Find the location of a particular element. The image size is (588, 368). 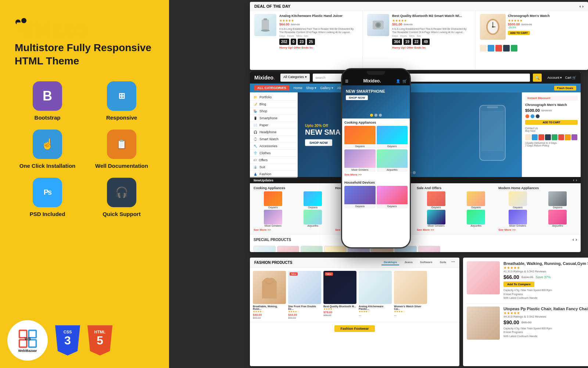

bootstrap-icon: B is located at coordinates (47, 96).